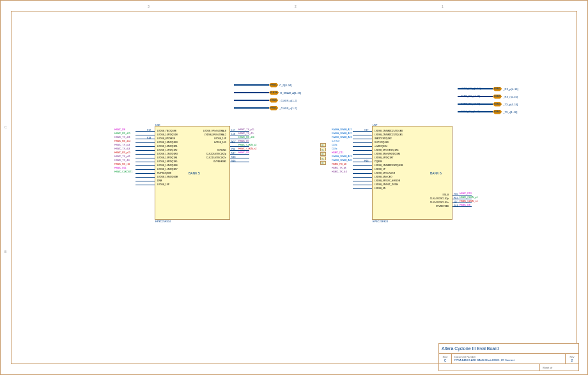 The height and width of the screenshot is (375, 588). I want to click on pin-name: LVDS8_1N/PADD20/DQS2B, so click(389, 165).